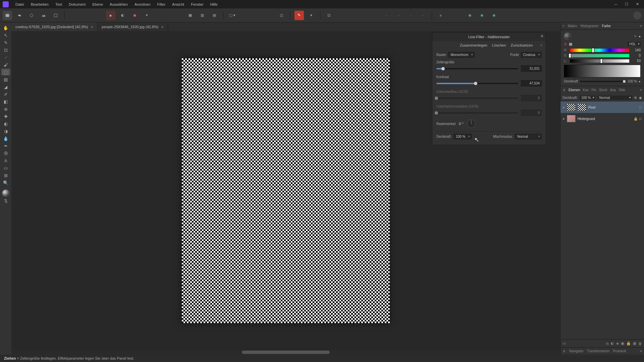 The height and width of the screenshot is (362, 644). What do you see at coordinates (489, 37) in the screenshot?
I see `dialog-titlebar: Live-Filter - Halbtonraster ✕` at bounding box center [489, 37].